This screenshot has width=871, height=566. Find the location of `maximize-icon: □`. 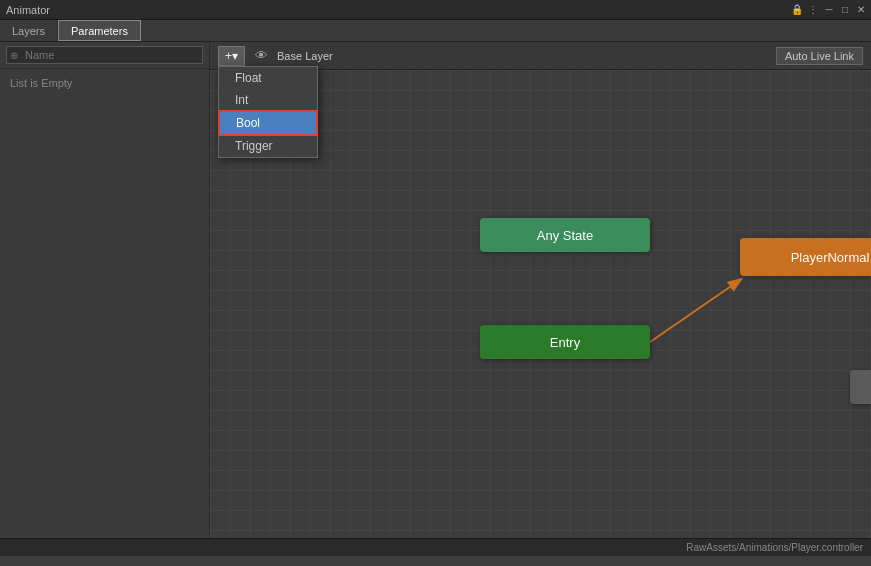

maximize-icon: □ is located at coordinates (845, 10).